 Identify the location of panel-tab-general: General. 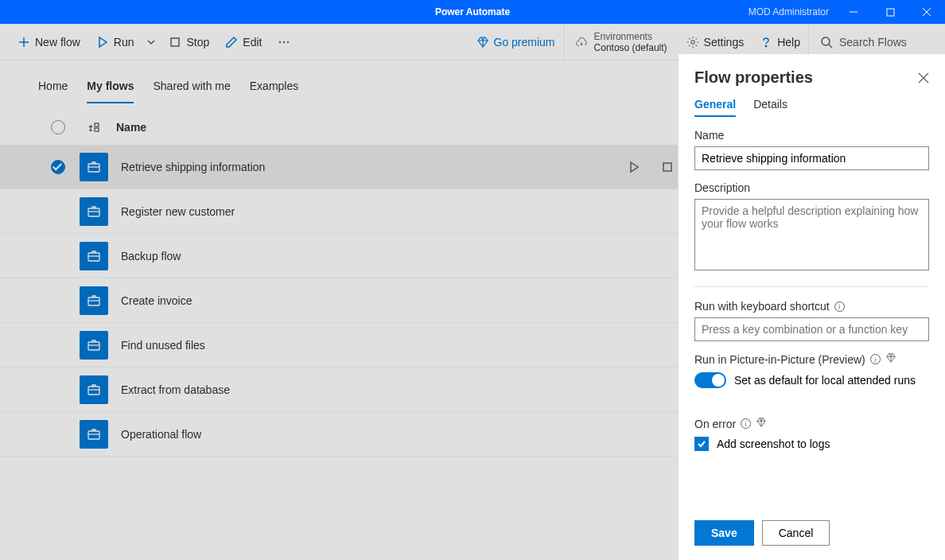
(715, 107).